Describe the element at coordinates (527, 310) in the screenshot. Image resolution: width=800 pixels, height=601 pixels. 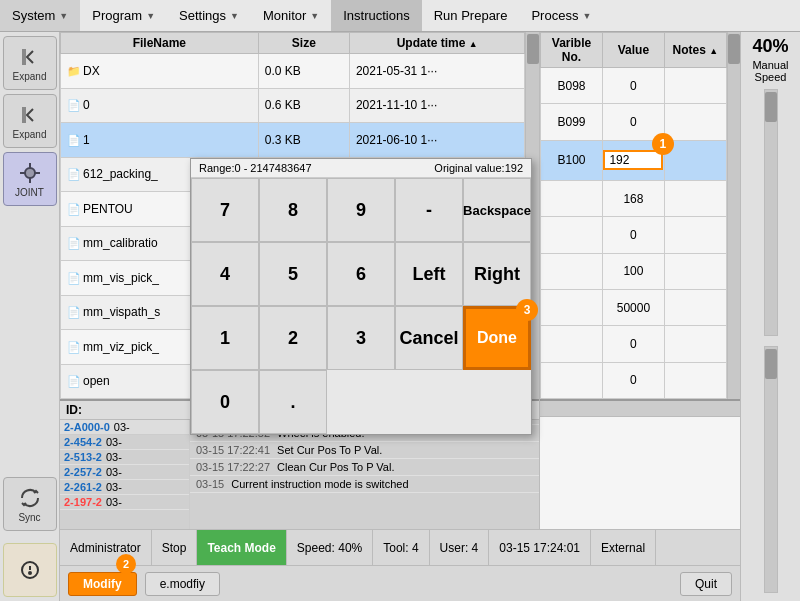
I see `badge-3: 3` at that location.